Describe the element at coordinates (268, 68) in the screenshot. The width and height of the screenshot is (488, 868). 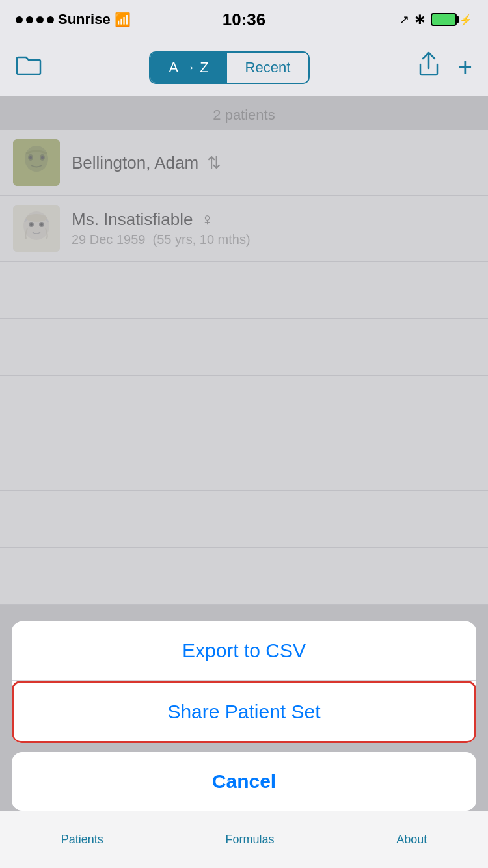
I see `sort-recent-button: Recent` at that location.